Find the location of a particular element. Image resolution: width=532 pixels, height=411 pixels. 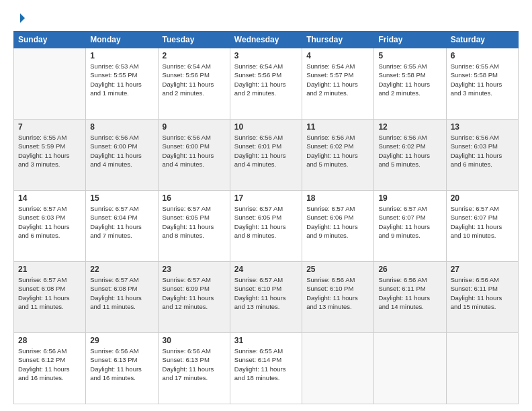

calendar-day-cell: 11 Sunrise: 6:56 AM Sunset: 6:02 PM Dayl… is located at coordinates (339, 155).